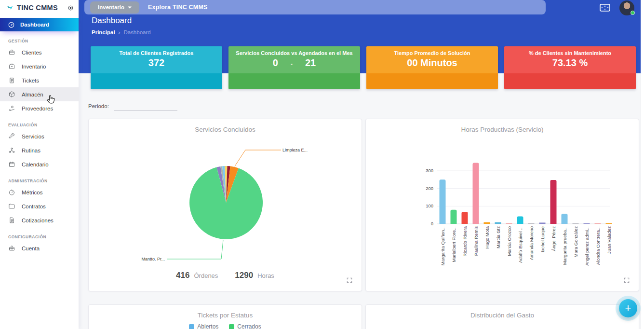  I want to click on x-axis-tick-label: Marcia Gtz, so click(498, 237).